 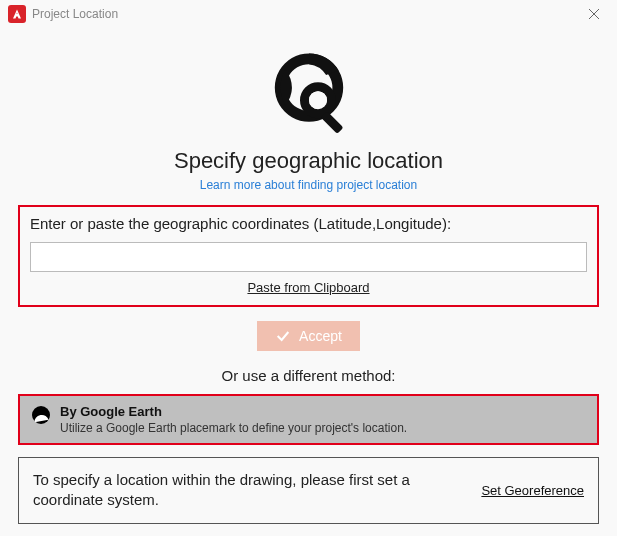 I want to click on method-google-earth: By Google Earth Utilize a Google Earth p…, so click(x=308, y=420).